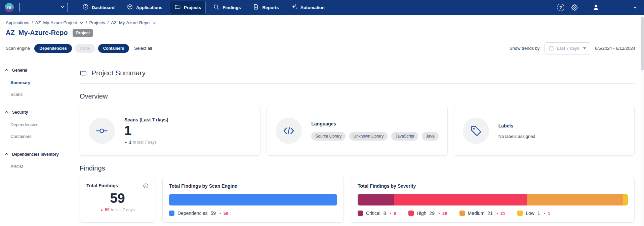 The image size is (644, 226). What do you see at coordinates (387, 186) in the screenshot?
I see `by-severity-title: Total Findings by Severity` at bounding box center [387, 186].